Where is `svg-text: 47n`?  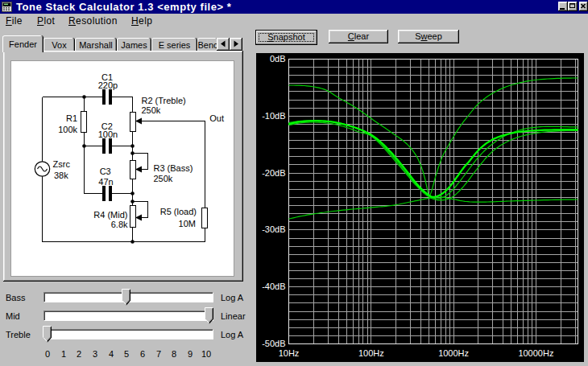 svg-text: 47n is located at coordinates (106, 182).